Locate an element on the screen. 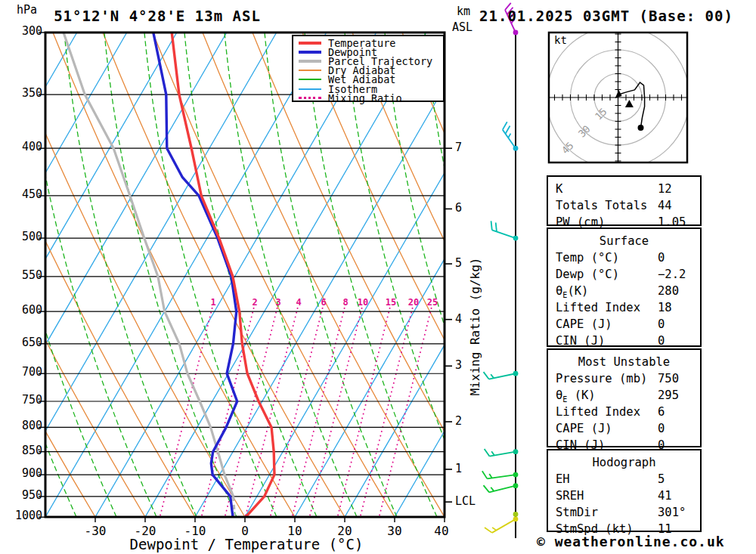  temperature-label-20: 20 is located at coordinates (345, 532).